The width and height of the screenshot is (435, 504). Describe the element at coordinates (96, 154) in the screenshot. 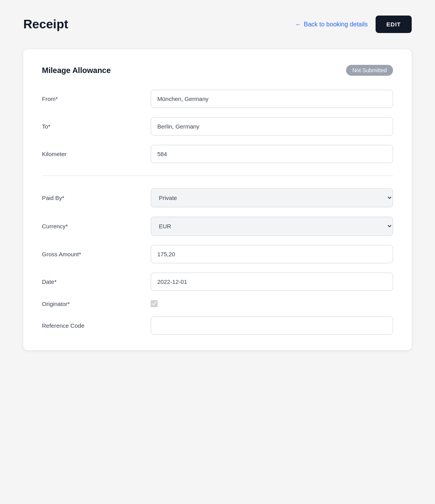

I see `kilometer-label: Kilometer` at that location.